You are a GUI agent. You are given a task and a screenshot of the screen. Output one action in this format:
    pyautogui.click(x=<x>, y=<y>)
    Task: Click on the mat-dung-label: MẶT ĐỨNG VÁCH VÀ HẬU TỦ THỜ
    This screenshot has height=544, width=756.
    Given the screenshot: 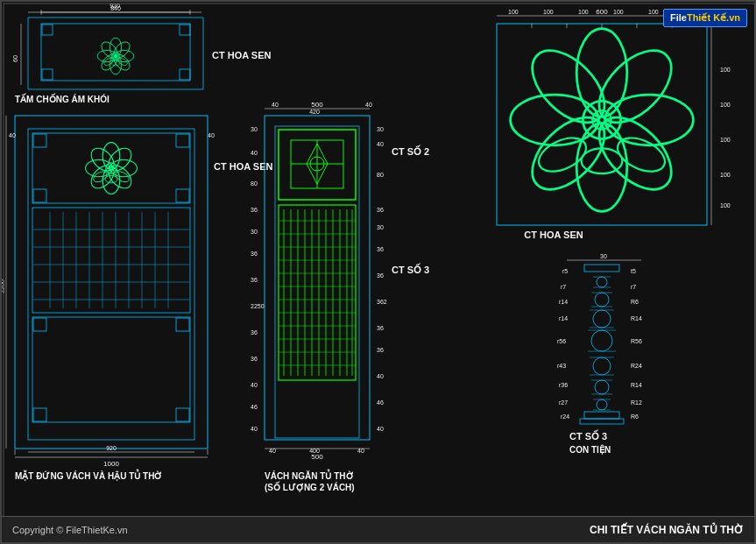 What is the action you would take?
    pyautogui.click(x=88, y=475)
    